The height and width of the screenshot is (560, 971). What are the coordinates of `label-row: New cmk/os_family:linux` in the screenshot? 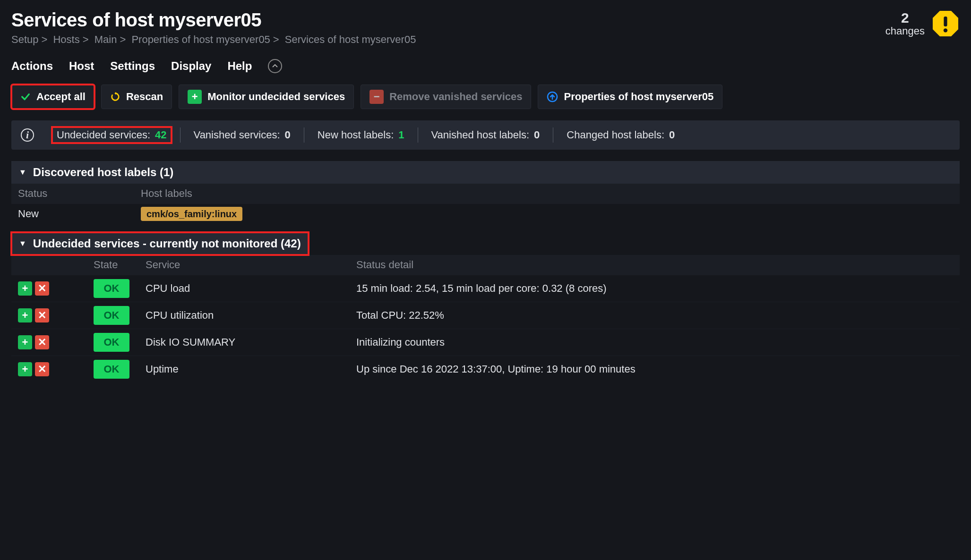 It's located at (486, 213).